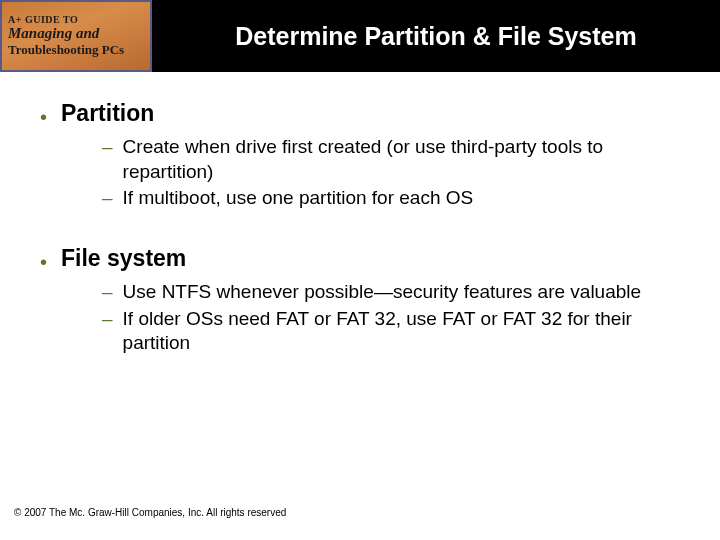 Image resolution: width=720 pixels, height=540 pixels. I want to click on sub-text: If older OSs need FAT or FAT 32, use FAT…, so click(406, 332).